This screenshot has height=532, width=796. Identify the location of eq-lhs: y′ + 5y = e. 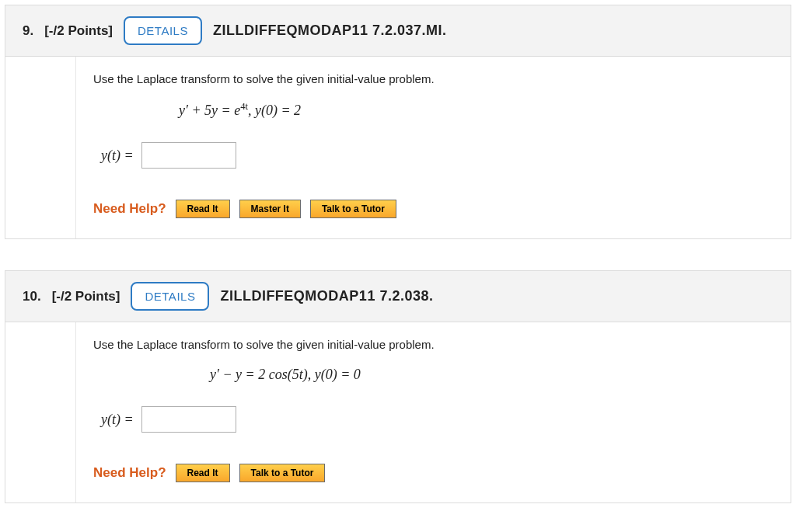
(210, 110).